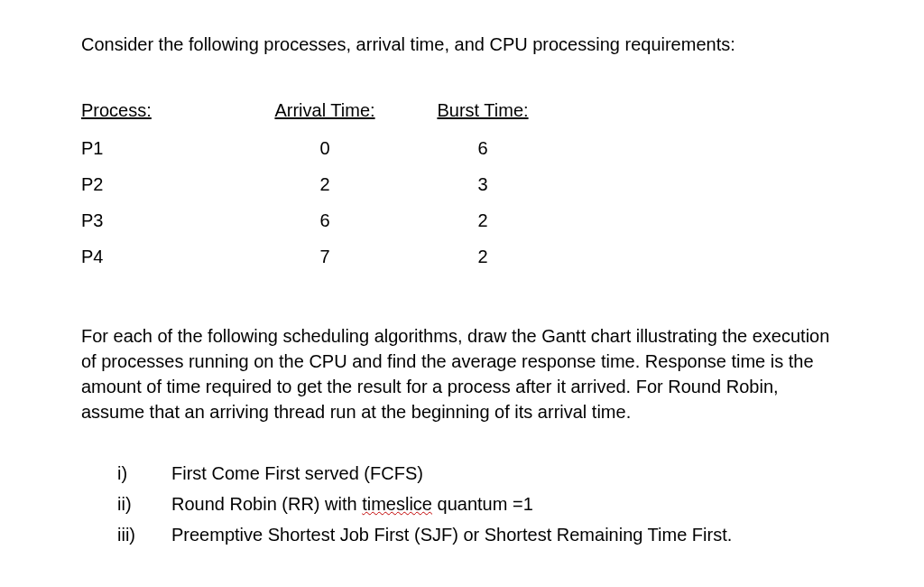  Describe the element at coordinates (298, 473) in the screenshot. I see `list-text: First Come First served (FCFS)` at that location.